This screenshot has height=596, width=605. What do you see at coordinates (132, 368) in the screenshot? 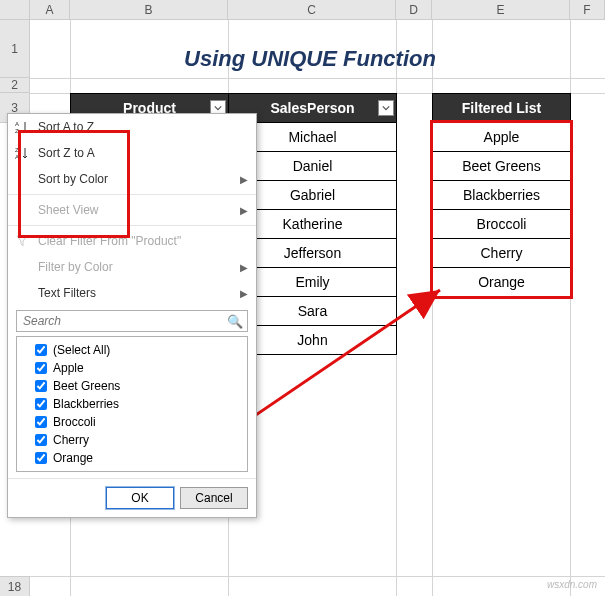
I see `check-item: Apple` at bounding box center [132, 368].